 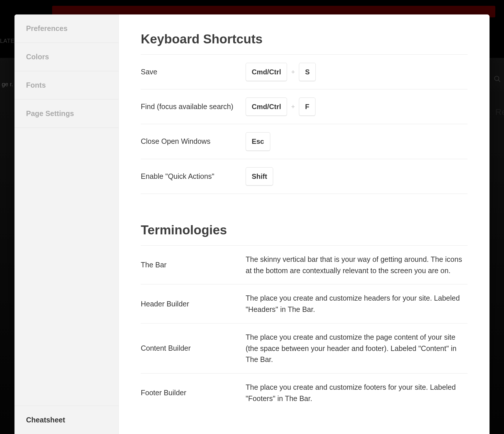 What do you see at coordinates (260, 176) in the screenshot?
I see `key: Shift` at bounding box center [260, 176].